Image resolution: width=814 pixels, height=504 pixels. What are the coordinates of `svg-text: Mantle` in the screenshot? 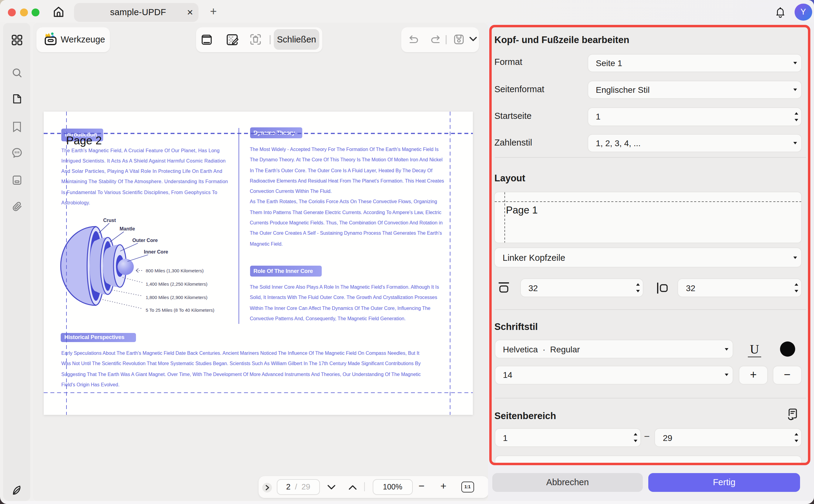 It's located at (127, 229).